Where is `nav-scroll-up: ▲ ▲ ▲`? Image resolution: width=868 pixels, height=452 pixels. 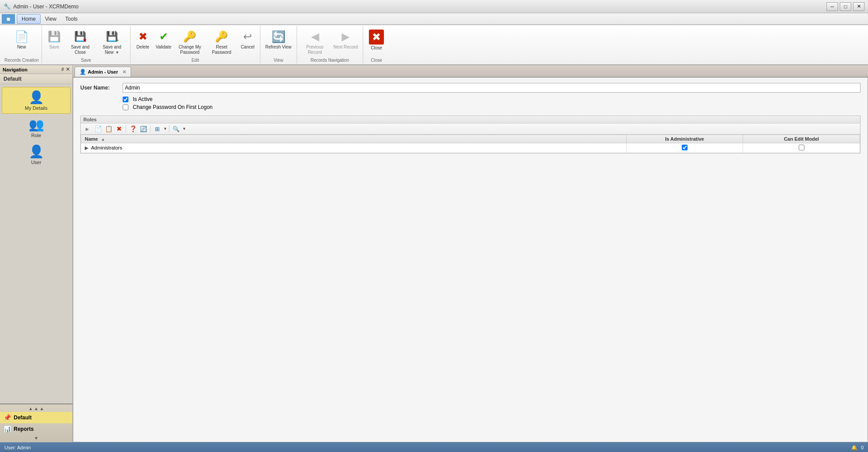
nav-scroll-up: ▲ ▲ ▲ is located at coordinates (36, 408).